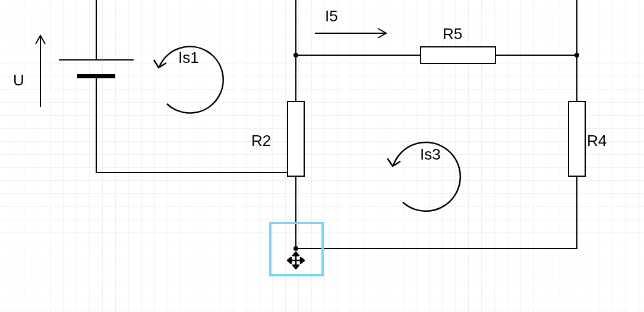 The image size is (644, 312). What do you see at coordinates (296, 139) in the screenshot?
I see `resistor-r2` at bounding box center [296, 139].